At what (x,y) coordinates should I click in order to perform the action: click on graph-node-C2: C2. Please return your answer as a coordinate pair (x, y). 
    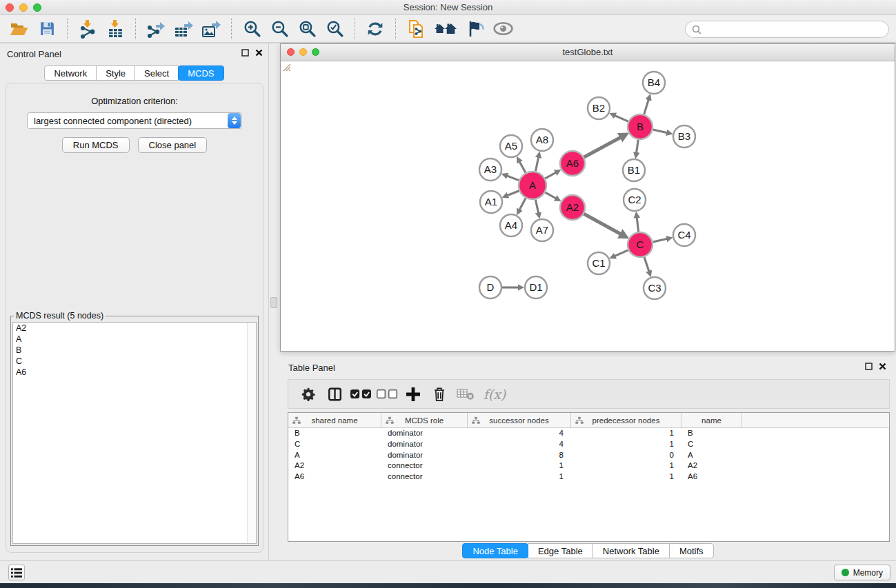
    Looking at the image, I should click on (635, 200).